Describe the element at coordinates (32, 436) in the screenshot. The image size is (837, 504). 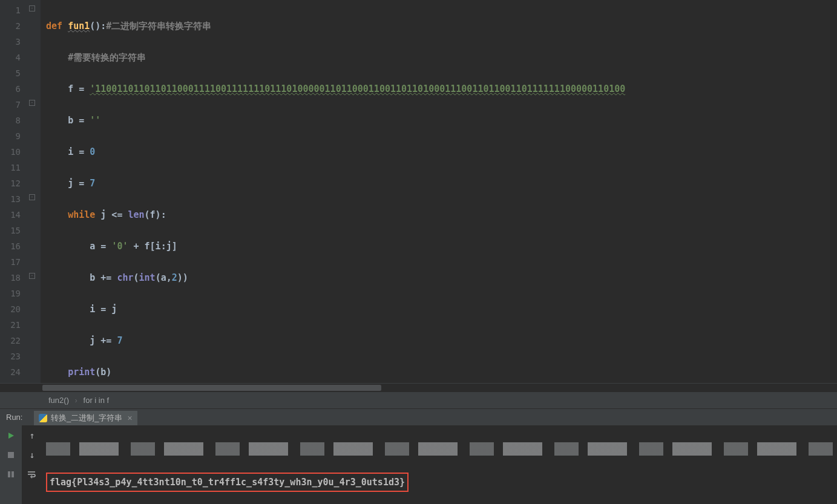
I see `arrow-up-icon: ↑` at that location.